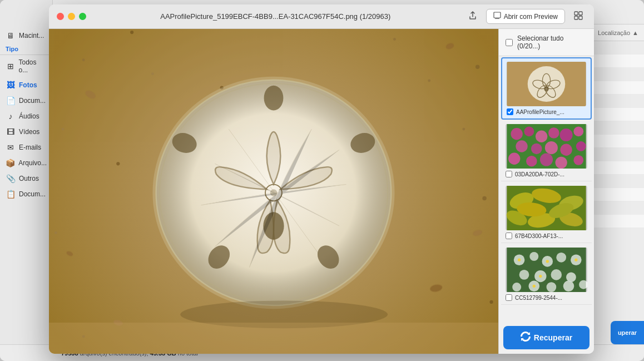  What do you see at coordinates (11, 194) in the screenshot?
I see `clipboard-icon: 📋` at bounding box center [11, 194].